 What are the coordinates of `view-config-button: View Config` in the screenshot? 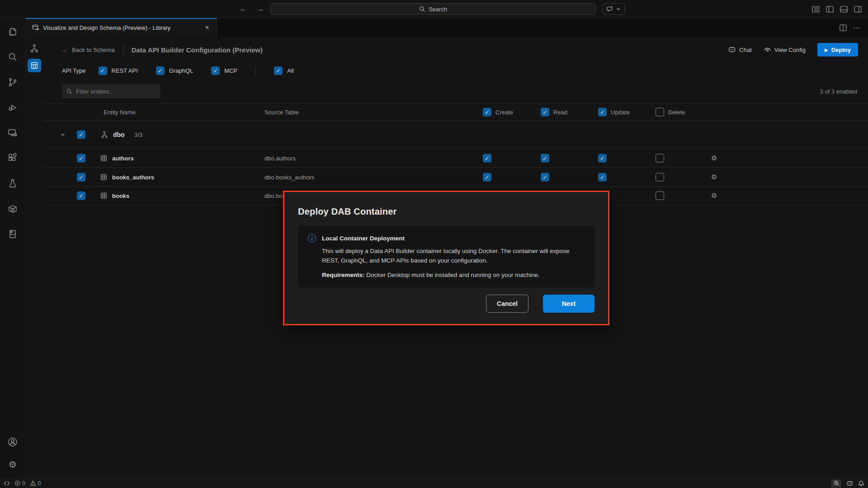 It's located at (785, 50).